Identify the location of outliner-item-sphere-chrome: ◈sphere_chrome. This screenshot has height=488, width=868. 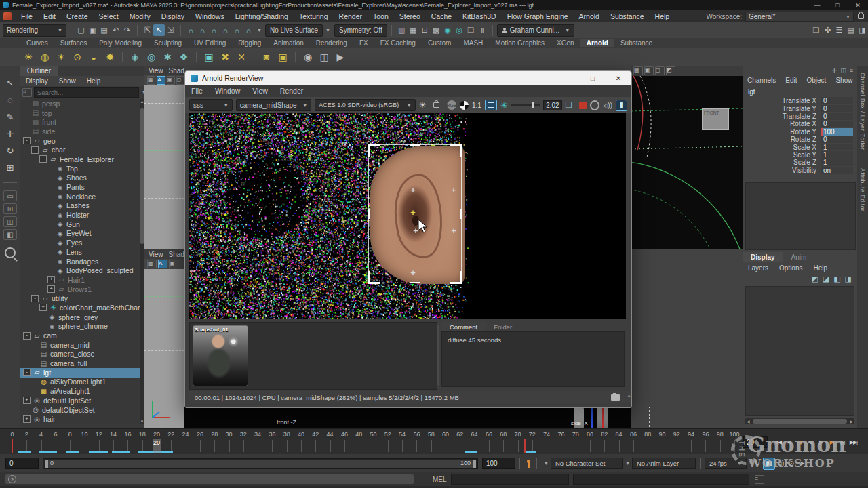
(80, 327).